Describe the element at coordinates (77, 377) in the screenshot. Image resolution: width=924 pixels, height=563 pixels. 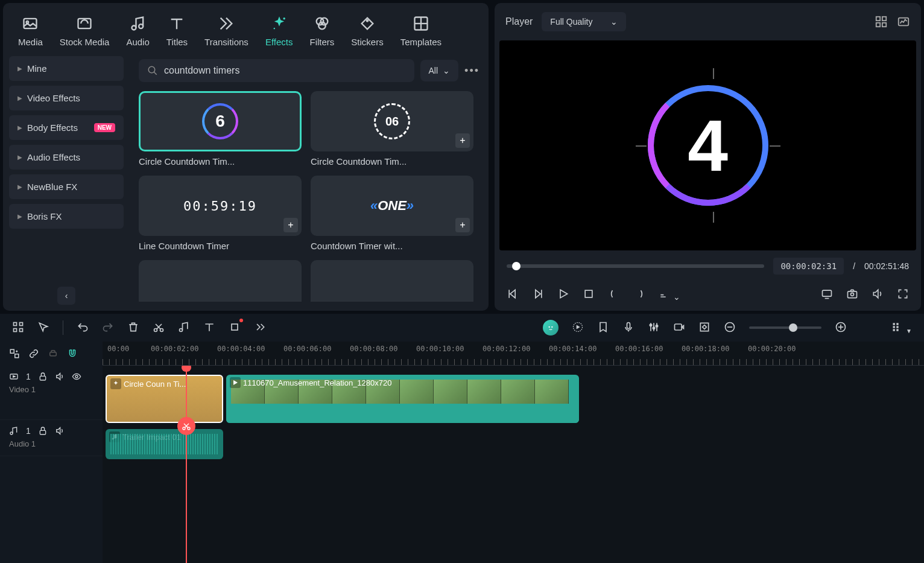
I see `visibility-icon` at that location.